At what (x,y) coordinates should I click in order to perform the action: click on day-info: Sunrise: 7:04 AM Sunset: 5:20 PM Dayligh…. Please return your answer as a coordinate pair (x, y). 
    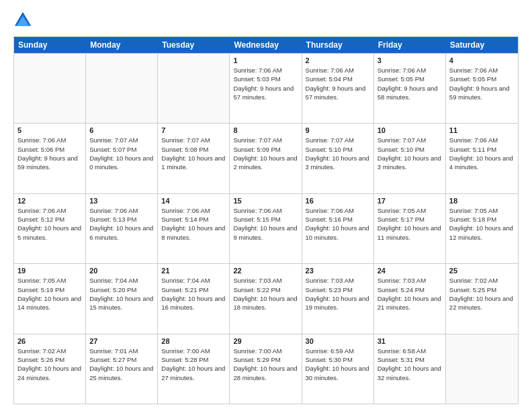
    Looking at the image, I should click on (122, 294).